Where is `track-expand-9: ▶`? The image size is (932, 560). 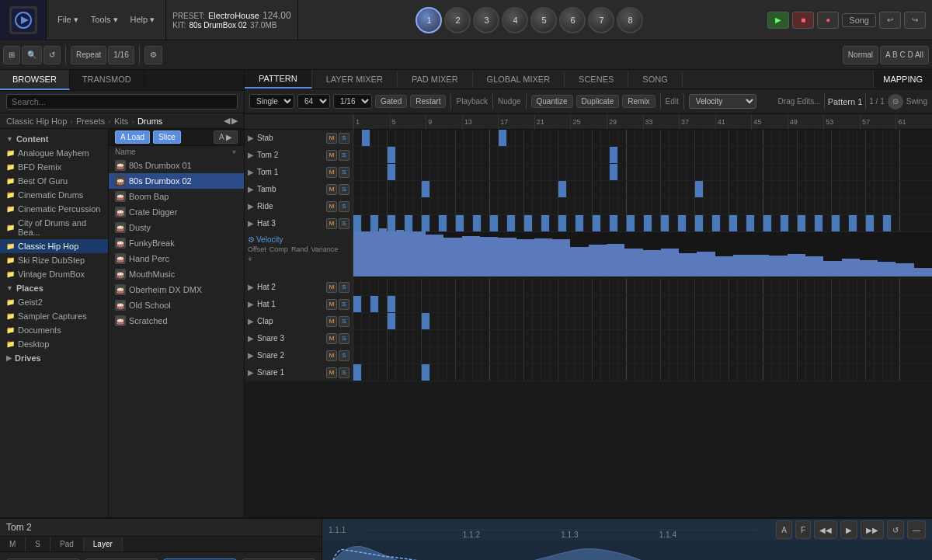
track-expand-9: ▶ is located at coordinates (251, 339).